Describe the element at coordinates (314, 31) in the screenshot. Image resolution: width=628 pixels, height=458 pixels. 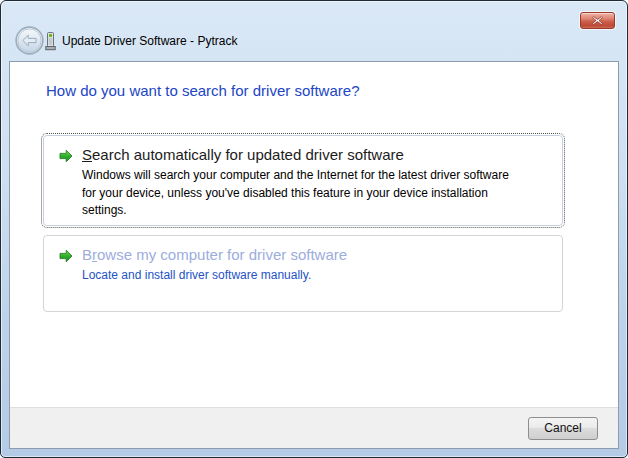
I see `titlebar: Update Driver Software - Pytrack` at that location.